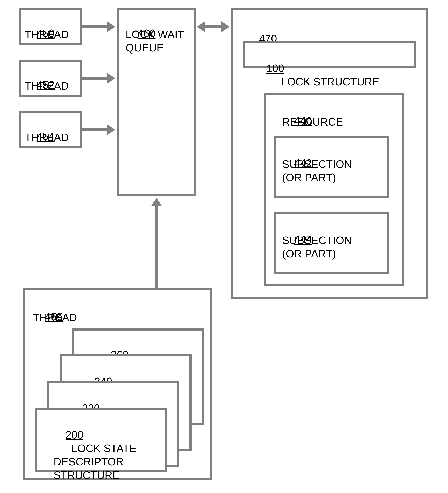  What do you see at coordinates (157, 247) in the screenshot?
I see `arrow-456-to-queue-line` at bounding box center [157, 247].